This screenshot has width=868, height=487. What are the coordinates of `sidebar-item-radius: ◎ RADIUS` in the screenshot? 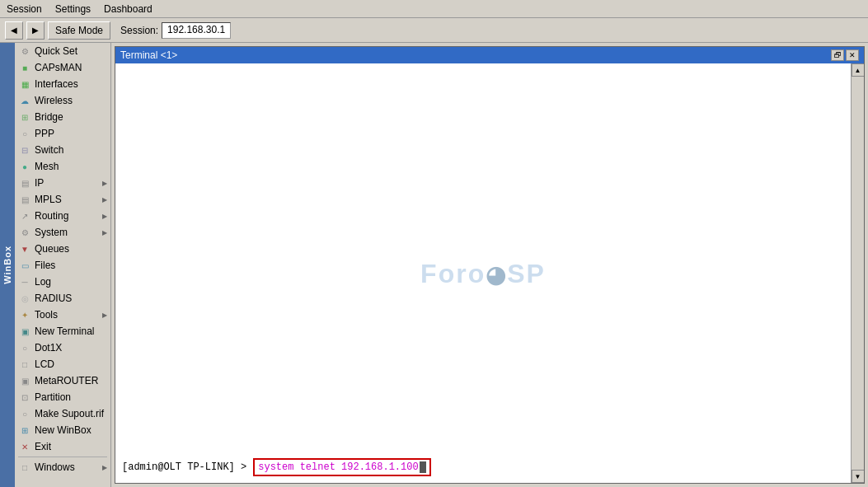 It's located at (63, 298).